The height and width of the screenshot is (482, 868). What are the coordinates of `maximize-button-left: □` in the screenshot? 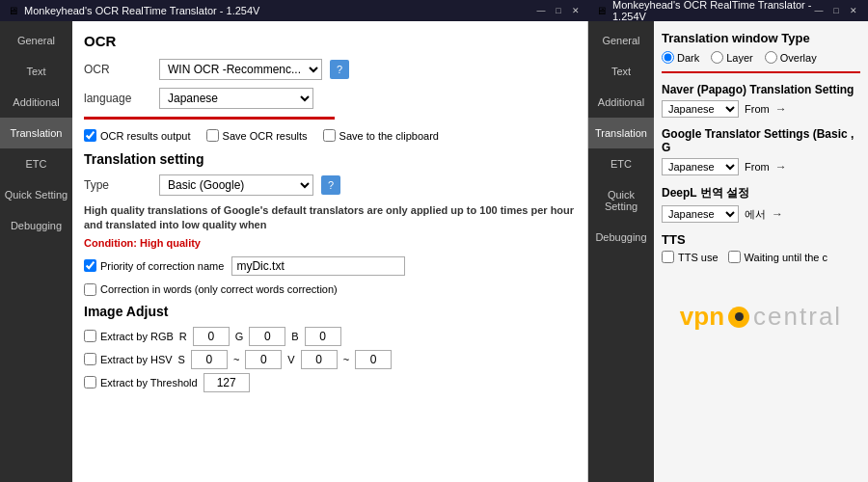 It's located at (558, 11).